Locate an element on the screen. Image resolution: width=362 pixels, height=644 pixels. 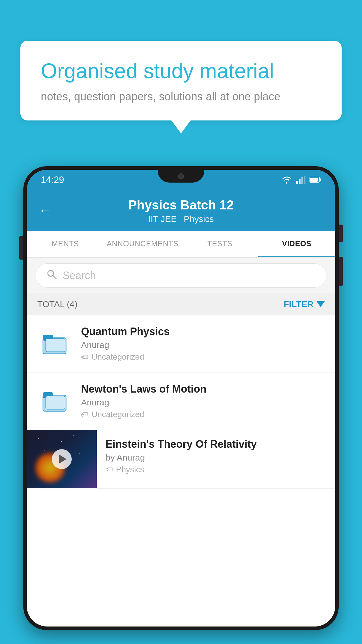
speech-bubble-container: Organised study material notes, question… is located at coordinates (181, 80).